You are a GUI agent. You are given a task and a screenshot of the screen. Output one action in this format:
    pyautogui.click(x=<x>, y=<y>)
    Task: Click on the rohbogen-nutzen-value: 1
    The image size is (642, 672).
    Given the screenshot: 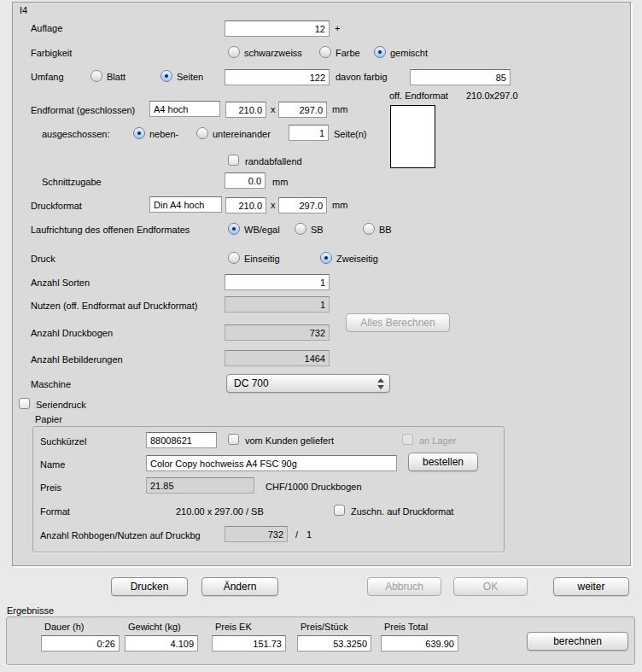 What is the action you would take?
    pyautogui.click(x=309, y=535)
    